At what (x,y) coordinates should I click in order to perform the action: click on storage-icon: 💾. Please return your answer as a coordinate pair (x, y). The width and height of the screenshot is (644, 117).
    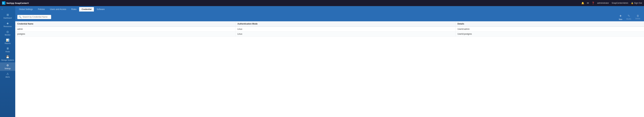
    Looking at the image, I should click on (8, 57).